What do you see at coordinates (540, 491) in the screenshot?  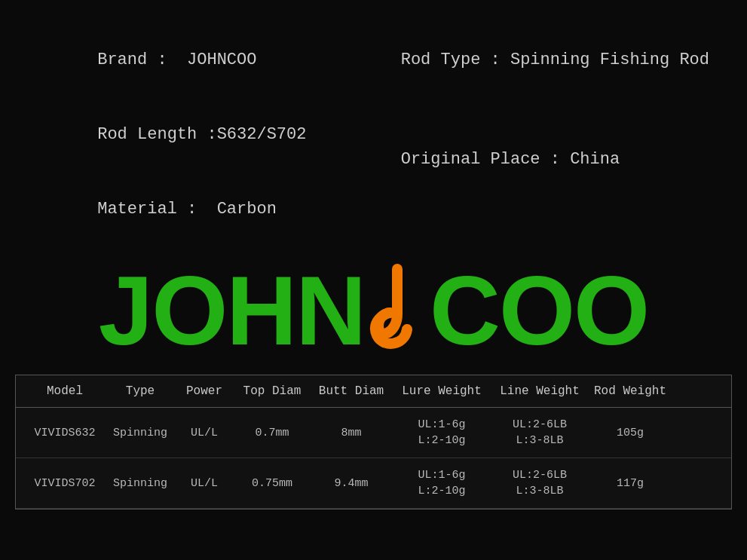 I see `row2-line-weight-2: L:3-8LB` at bounding box center [540, 491].